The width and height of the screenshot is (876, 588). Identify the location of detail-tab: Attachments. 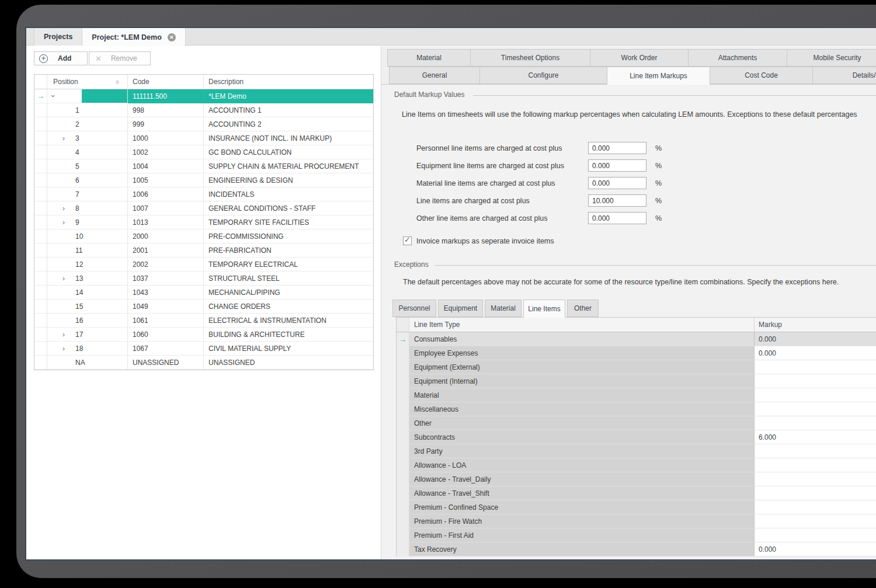
(738, 58).